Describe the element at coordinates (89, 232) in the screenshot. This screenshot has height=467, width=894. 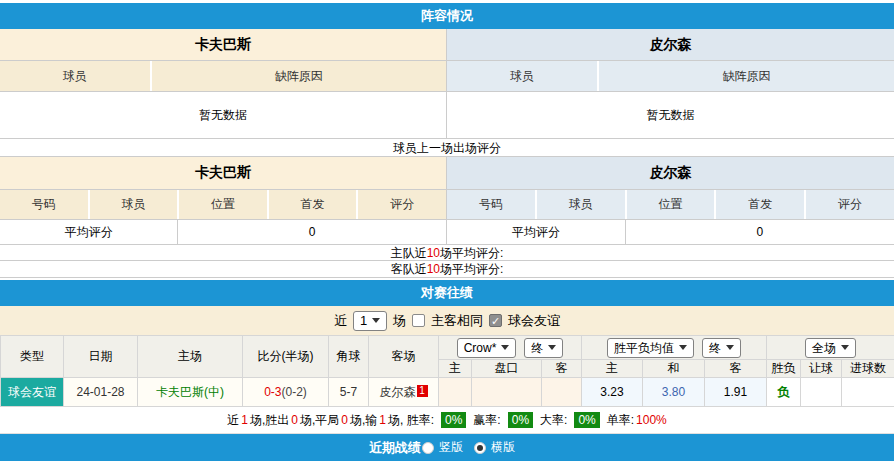
I see `home-avg-rating-label: 平均评分` at that location.